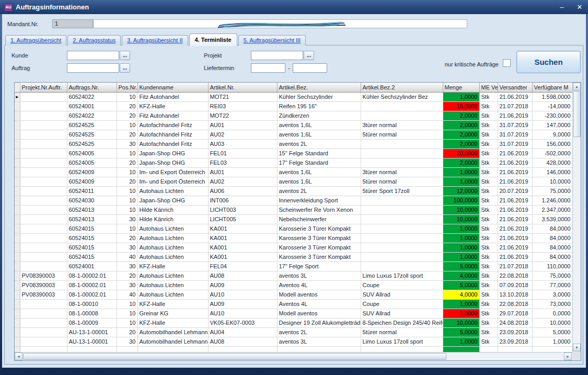  What do you see at coordinates (401, 191) in the screenshot?
I see `cell-artikel-bez-2: 5türer Sport 17zoll` at bounding box center [401, 191].